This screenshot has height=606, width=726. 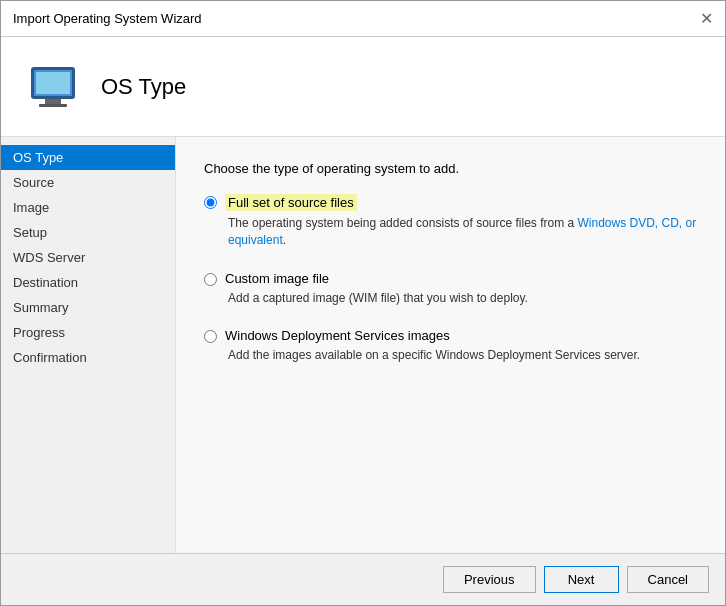 I want to click on next-button: Next, so click(x=582, y=580).